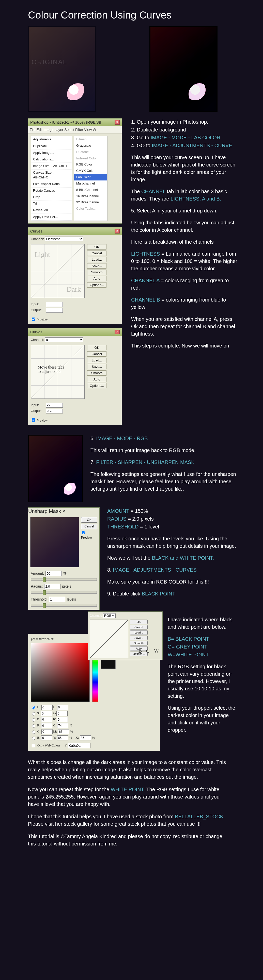 The height and width of the screenshot is (980, 263). What do you see at coordinates (47, 720) in the screenshot?
I see `bv-input` at bounding box center [47, 720].